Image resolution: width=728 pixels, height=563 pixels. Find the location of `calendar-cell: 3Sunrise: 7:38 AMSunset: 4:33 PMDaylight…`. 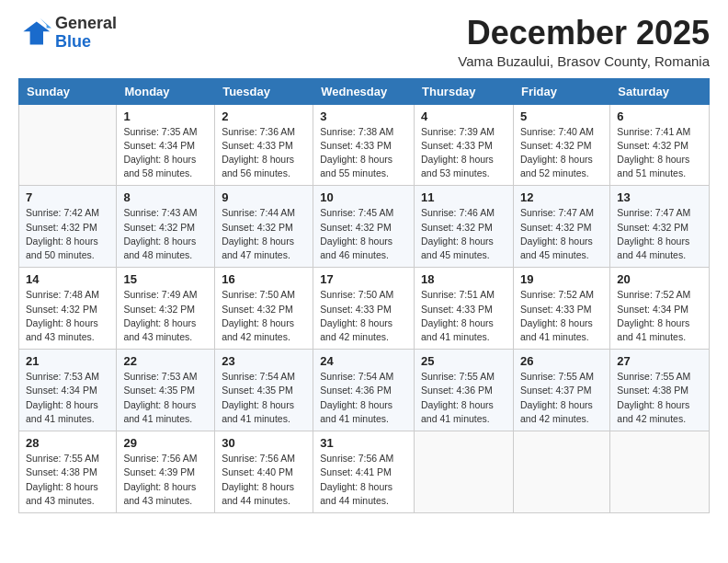

calendar-cell: 3Sunrise: 7:38 AMSunset: 4:33 PMDaylight… is located at coordinates (364, 145).